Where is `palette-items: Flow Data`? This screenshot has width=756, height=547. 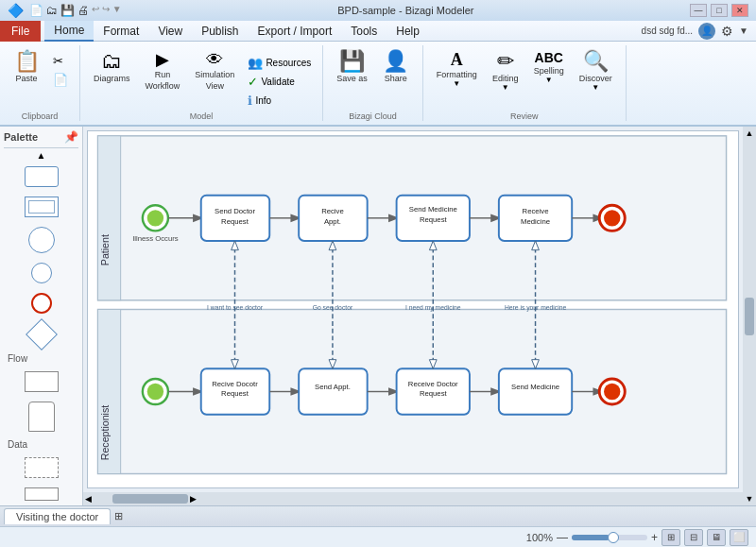 palette-items: Flow Data is located at coordinates (42, 333).